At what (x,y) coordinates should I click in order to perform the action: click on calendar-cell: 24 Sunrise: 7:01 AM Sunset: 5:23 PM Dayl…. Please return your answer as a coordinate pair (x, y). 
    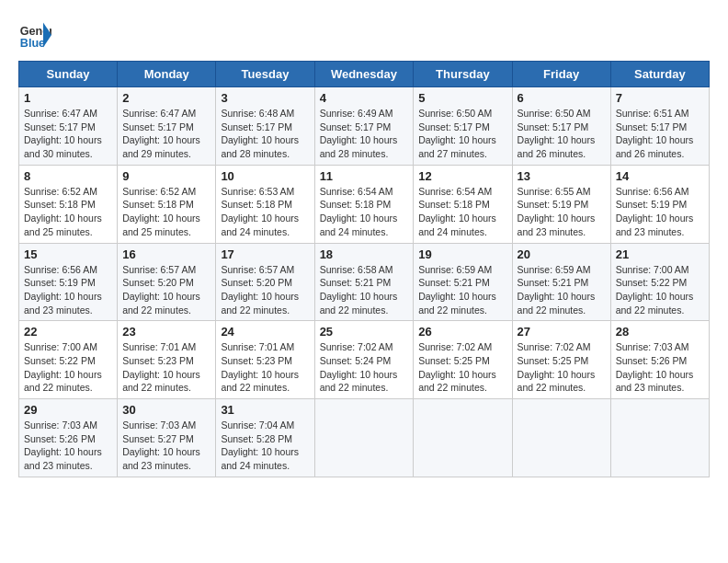
    Looking at the image, I should click on (265, 361).